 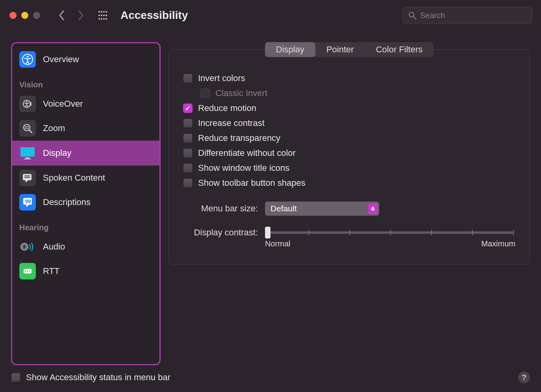 I want to click on back-button, so click(x=62, y=15).